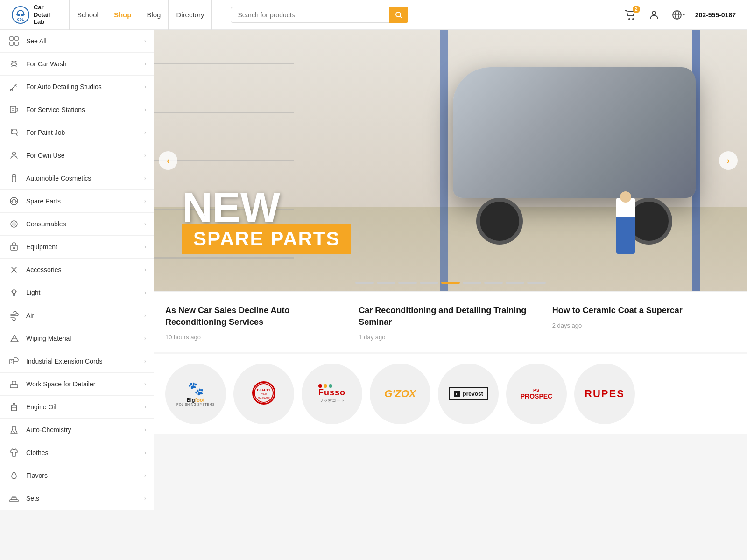 Image resolution: width=747 pixels, height=560 pixels. I want to click on sidebar-item-accessories: Accessories ›, so click(77, 270).